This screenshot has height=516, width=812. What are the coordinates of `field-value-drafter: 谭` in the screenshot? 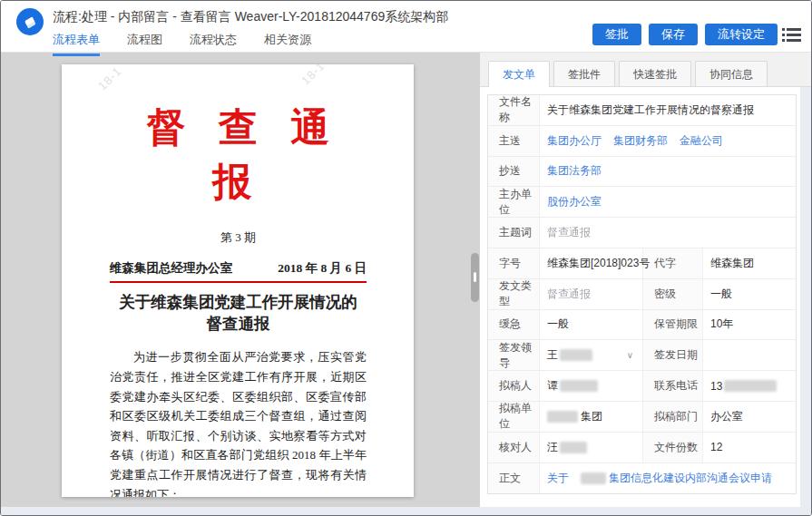 It's located at (591, 386).